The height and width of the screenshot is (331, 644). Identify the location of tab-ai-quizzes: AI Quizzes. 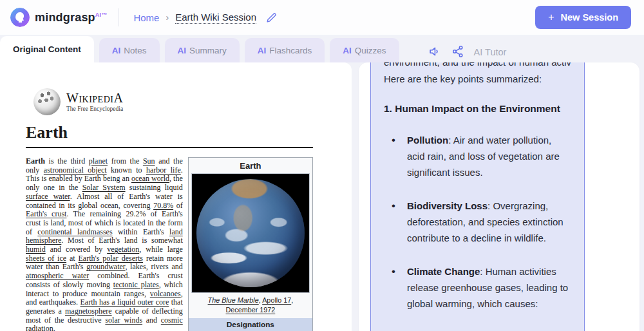
(365, 50).